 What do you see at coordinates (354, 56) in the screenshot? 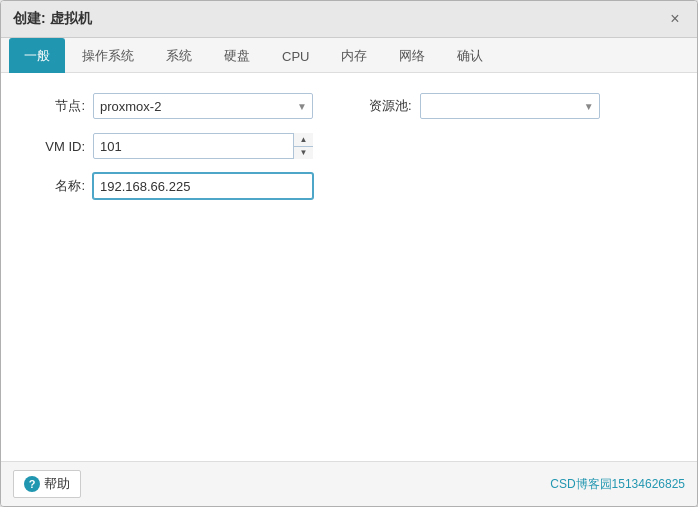
I see `tab-memory: 内存` at bounding box center [354, 56].